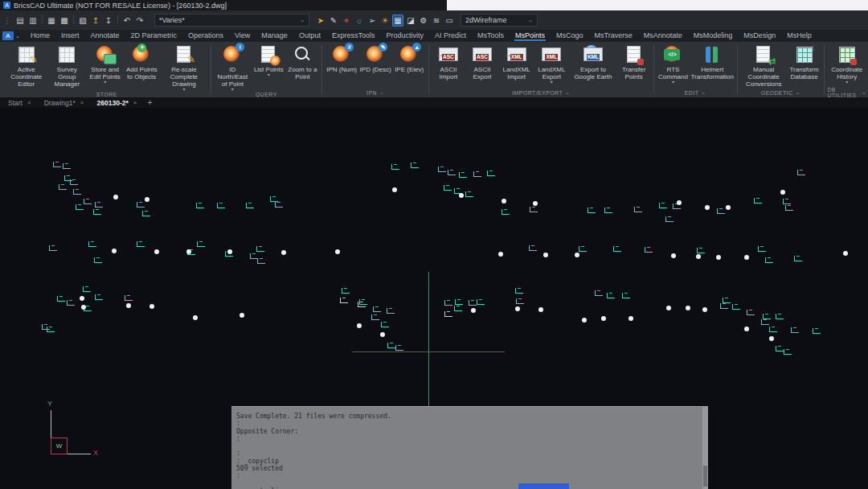 The height and width of the screenshot is (489, 868). What do you see at coordinates (40, 35) in the screenshot?
I see `tab-home: Home` at bounding box center [40, 35].